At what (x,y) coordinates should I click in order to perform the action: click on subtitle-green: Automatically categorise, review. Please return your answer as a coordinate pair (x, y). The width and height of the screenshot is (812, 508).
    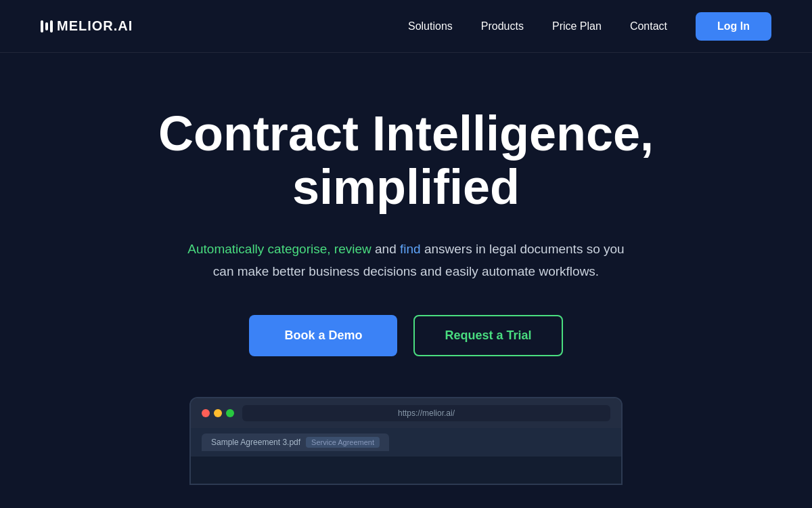
    Looking at the image, I should click on (279, 249).